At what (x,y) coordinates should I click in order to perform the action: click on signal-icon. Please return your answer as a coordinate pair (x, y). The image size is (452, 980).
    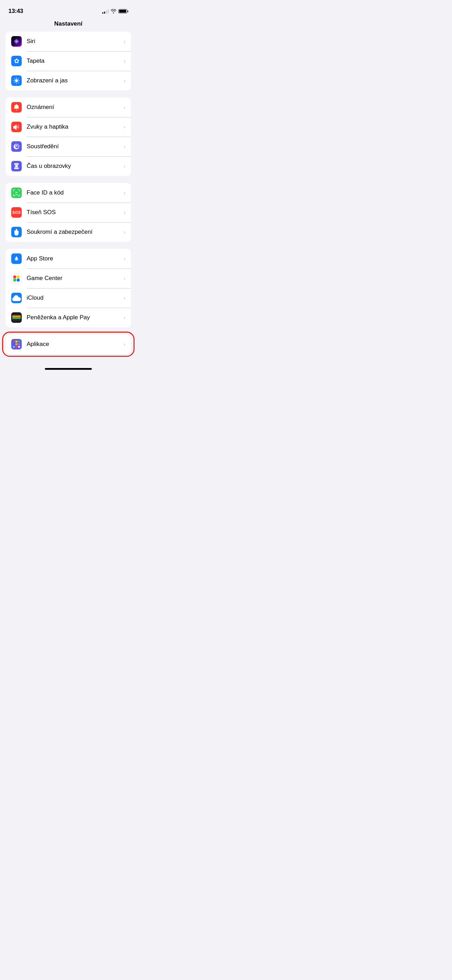
    Looking at the image, I should click on (105, 11).